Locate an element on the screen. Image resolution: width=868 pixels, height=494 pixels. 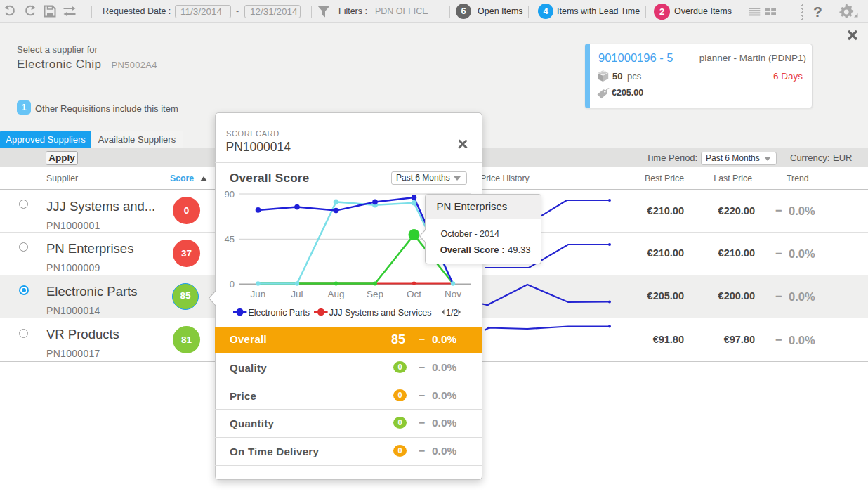
svg-text: Electronic Parts is located at coordinates (280, 313).